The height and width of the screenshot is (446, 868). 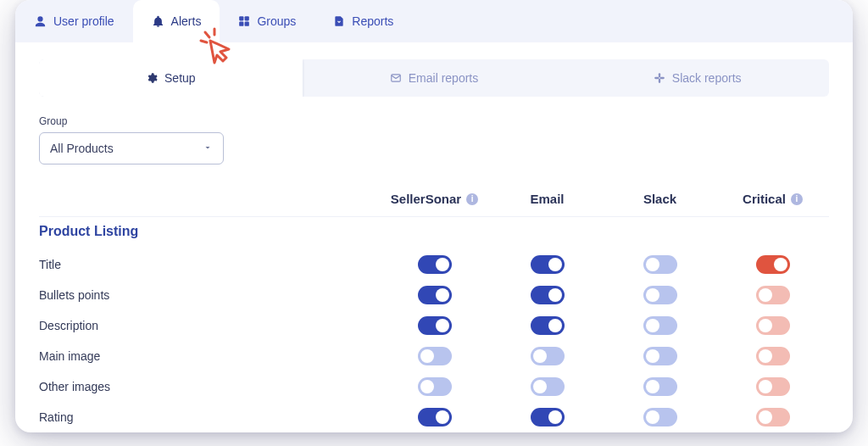 What do you see at coordinates (659, 198) in the screenshot?
I see `column-slack: Slack` at bounding box center [659, 198].